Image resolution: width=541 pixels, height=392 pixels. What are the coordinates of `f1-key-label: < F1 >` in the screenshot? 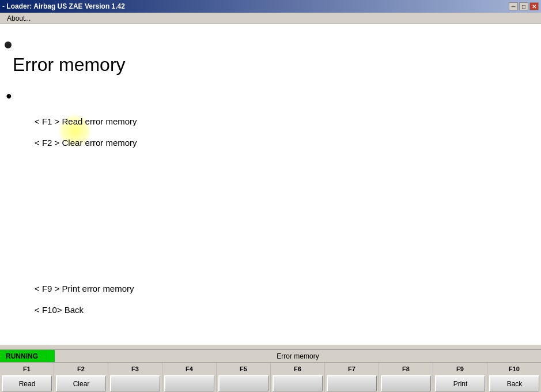 It's located at (48, 121).